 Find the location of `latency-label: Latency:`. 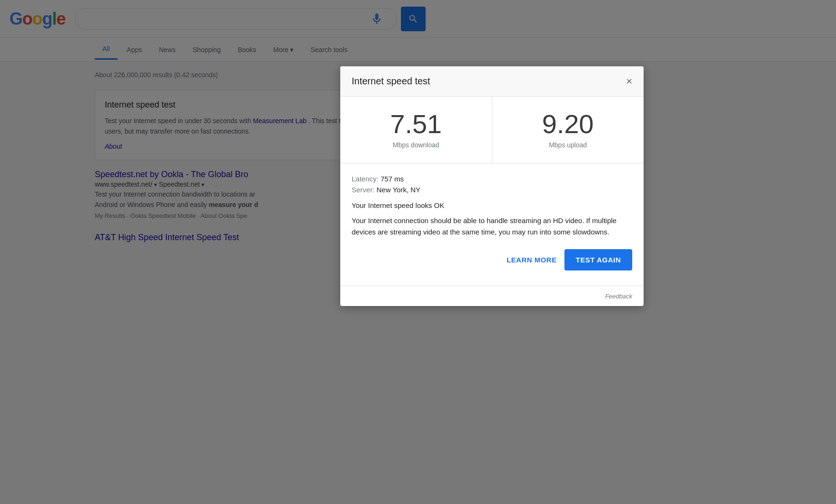

latency-label: Latency: is located at coordinates (365, 179).